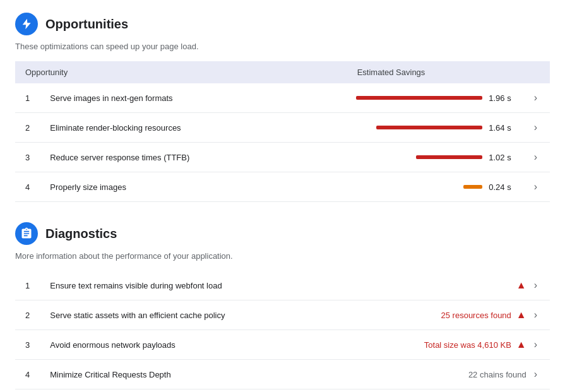  Describe the element at coordinates (27, 24) in the screenshot. I see `opportunities-svg-icon` at that location.